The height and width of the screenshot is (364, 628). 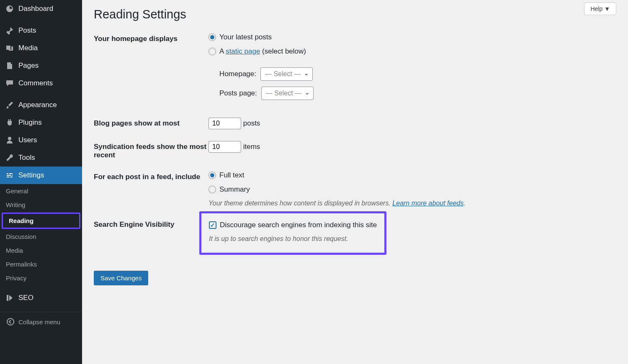 I want to click on seo-icon, so click(x=10, y=298).